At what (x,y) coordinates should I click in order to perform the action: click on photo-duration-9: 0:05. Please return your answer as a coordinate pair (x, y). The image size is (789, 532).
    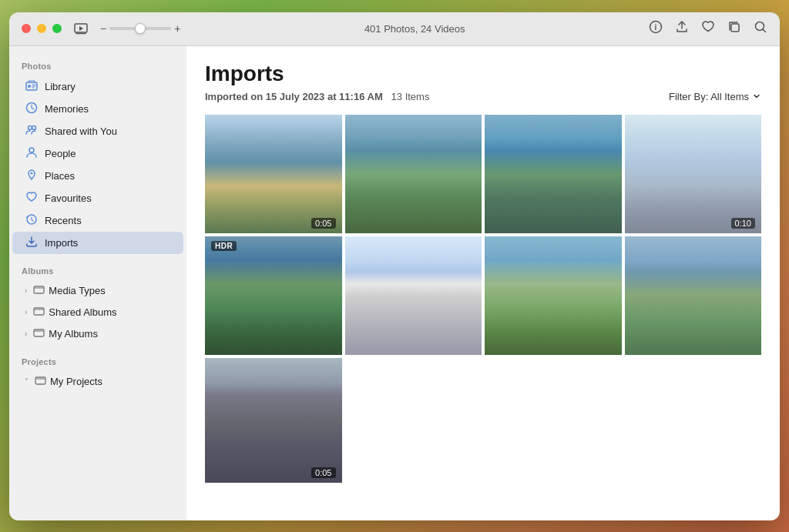
    Looking at the image, I should click on (324, 473).